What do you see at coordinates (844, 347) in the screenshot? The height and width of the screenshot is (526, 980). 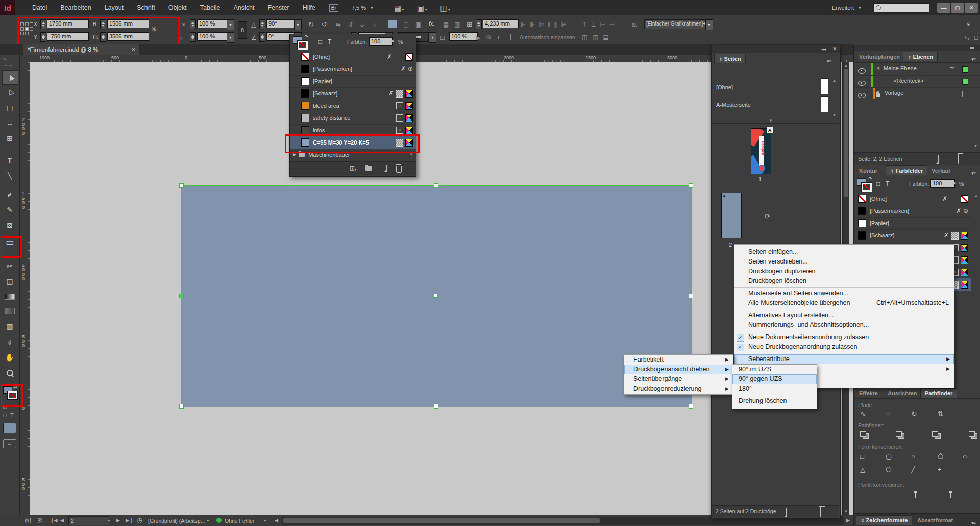 I see `menu-item-druckbogenanordnung: Neue Druckbogenanordnung zulassen` at bounding box center [844, 347].